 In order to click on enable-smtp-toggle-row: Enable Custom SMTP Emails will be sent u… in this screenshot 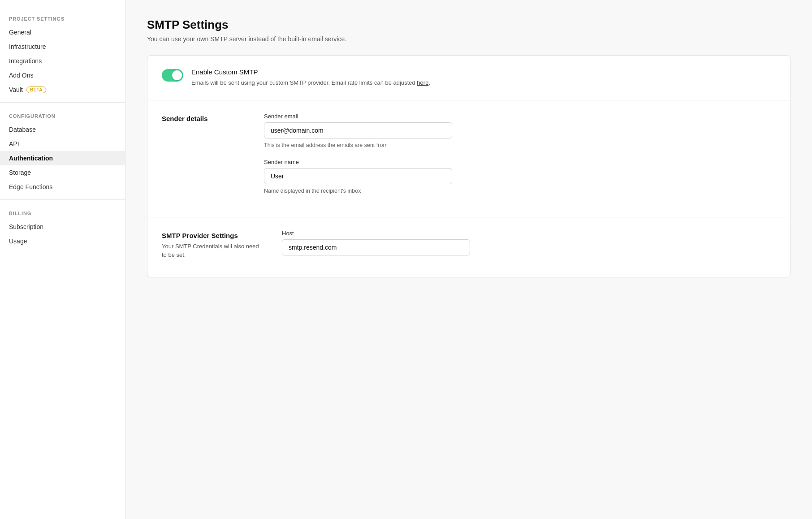, I will do `click(469, 78)`.